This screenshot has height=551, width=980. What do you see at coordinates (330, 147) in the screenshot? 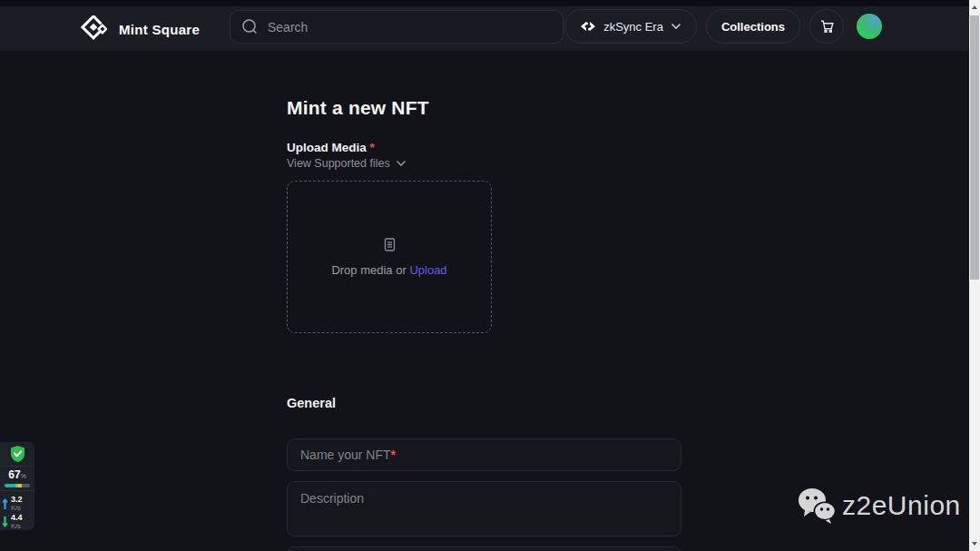
I see `upload-media-label: Upload Media *` at bounding box center [330, 147].